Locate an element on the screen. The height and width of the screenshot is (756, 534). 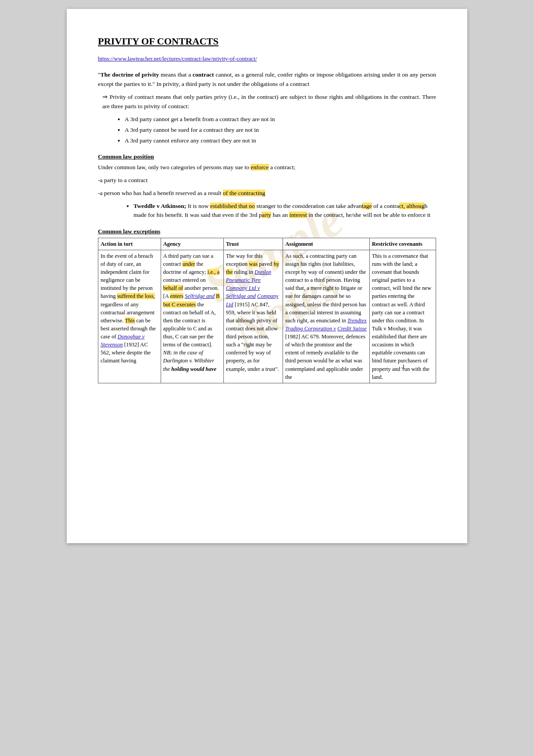
cell-assignment: As such, a contracting party can assign … is located at coordinates (327, 316).